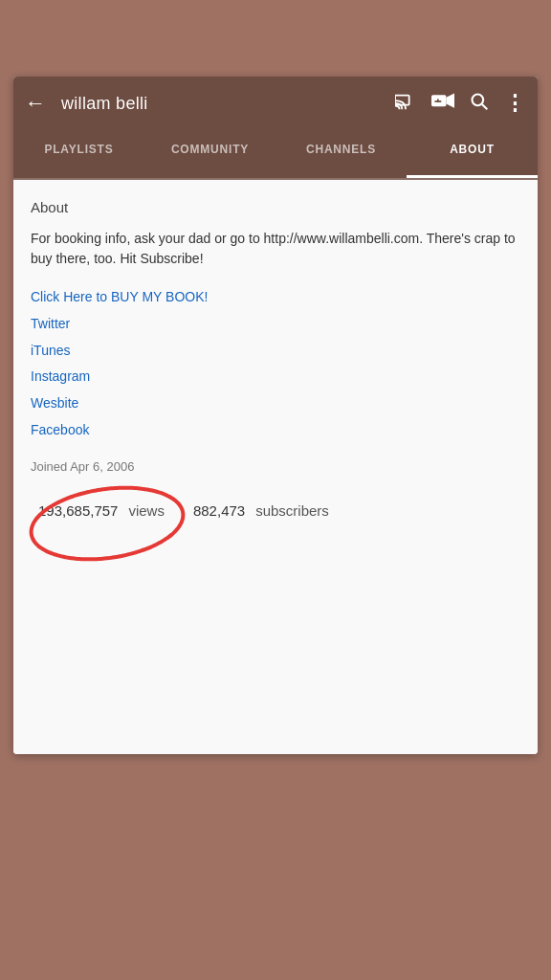 The image size is (551, 980). Describe the element at coordinates (276, 431) in the screenshot. I see `link-facebook: Facebook` at that location.